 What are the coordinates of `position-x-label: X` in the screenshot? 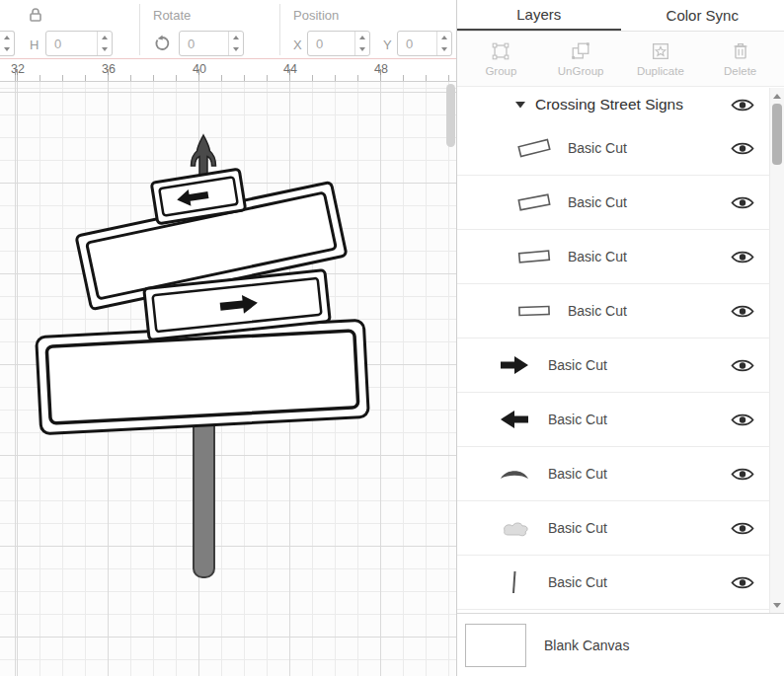 It's located at (298, 45).